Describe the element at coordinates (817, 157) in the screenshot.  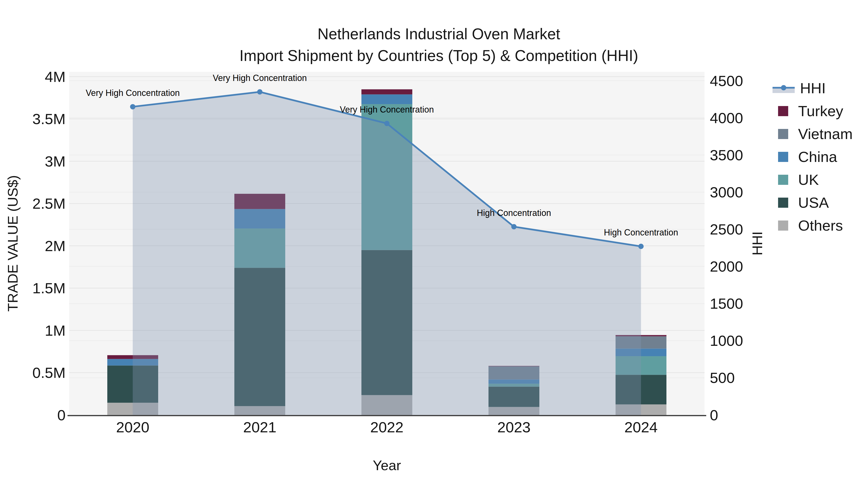
I see `legend-label-china: China` at that location.